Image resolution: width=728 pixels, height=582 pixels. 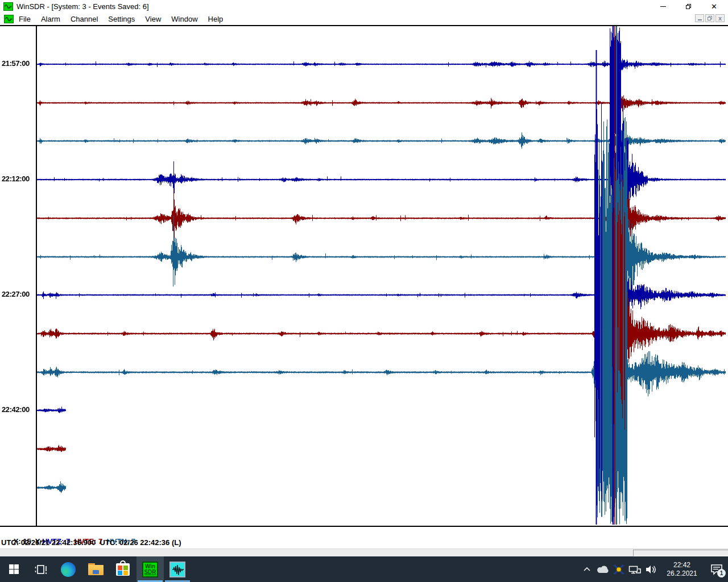 I want to click on time-label-2: 22:12:00, so click(x=19, y=178).